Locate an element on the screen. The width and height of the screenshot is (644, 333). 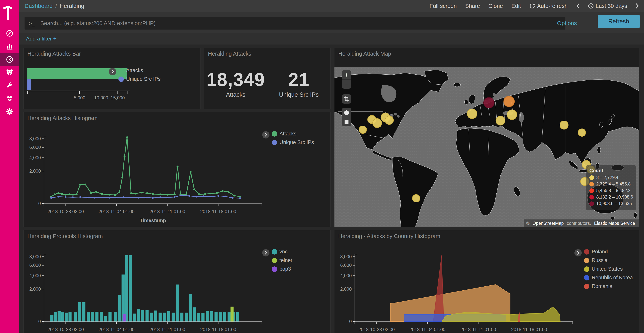
bar-chart-icon is located at coordinates (10, 47).